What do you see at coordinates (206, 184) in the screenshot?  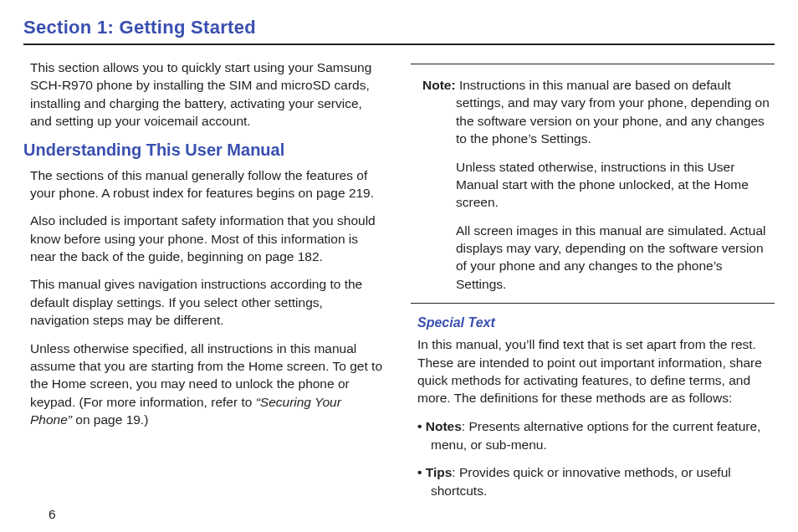 I see `body-paragraph: The sections of this manual generally fo…` at bounding box center [206, 184].